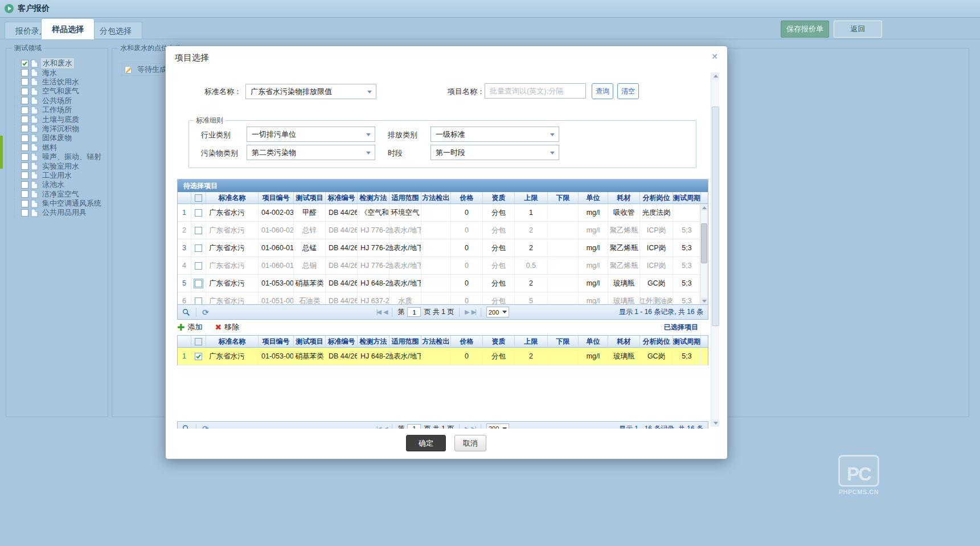 This screenshot has width=980, height=546. What do you see at coordinates (59, 157) in the screenshot?
I see `tree-item-噪声、振动、辐射: 噪声、振动、辐射` at bounding box center [59, 157].